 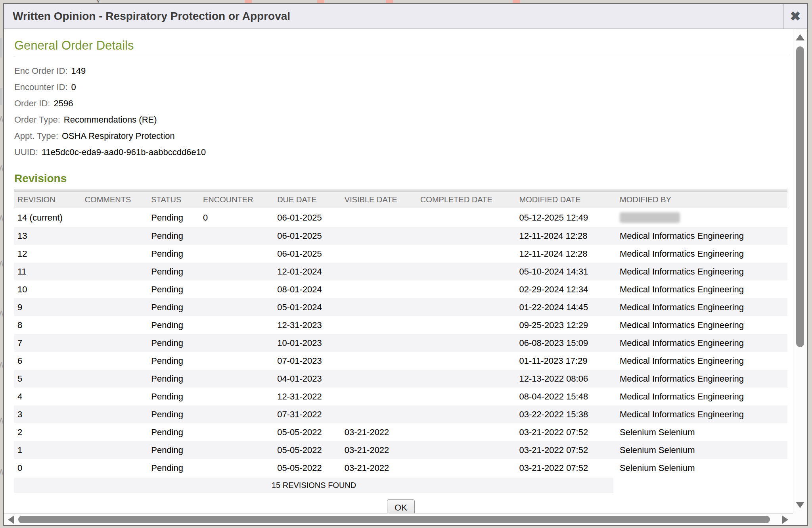 I want to click on revision-cell: 11, so click(x=48, y=271).